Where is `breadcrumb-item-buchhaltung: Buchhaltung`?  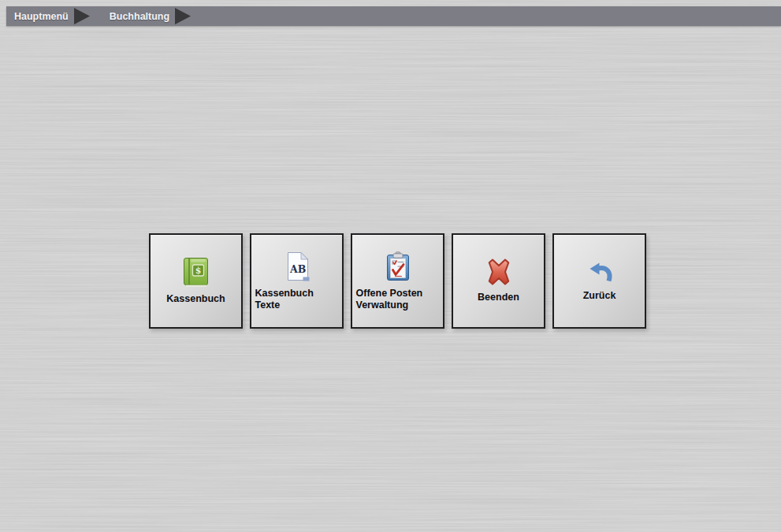
breadcrumb-item-buchhaltung: Buchhaltung is located at coordinates (139, 17).